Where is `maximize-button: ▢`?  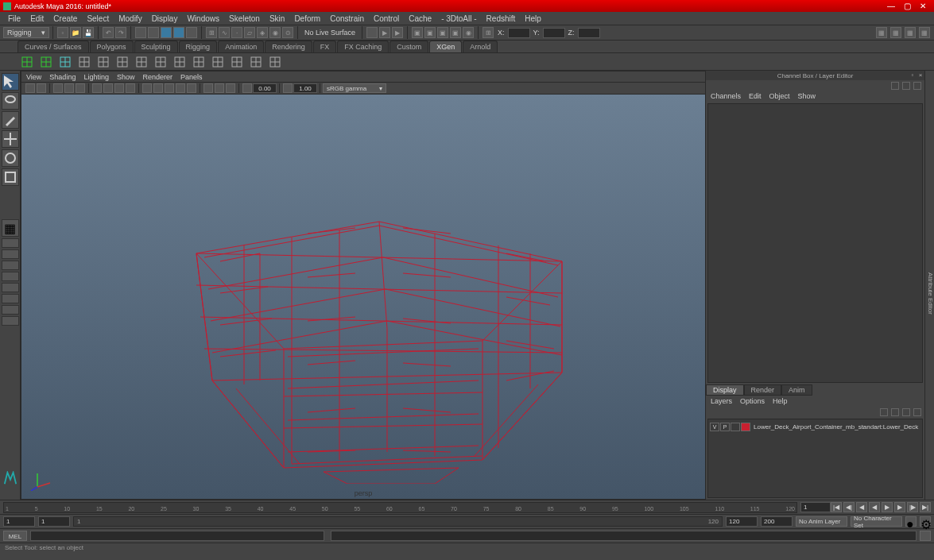 maximize-button: ▢ is located at coordinates (907, 6).